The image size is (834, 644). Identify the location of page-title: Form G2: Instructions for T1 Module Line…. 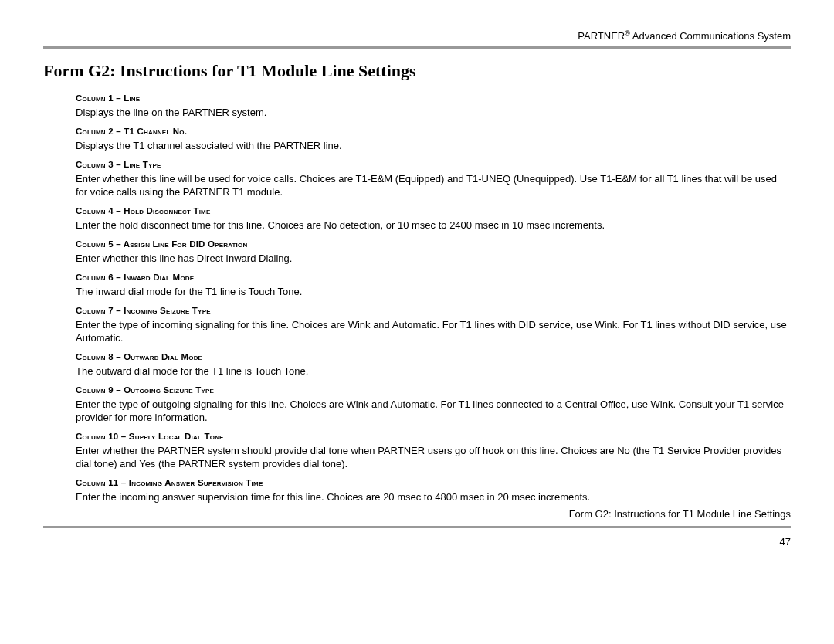
(417, 71).